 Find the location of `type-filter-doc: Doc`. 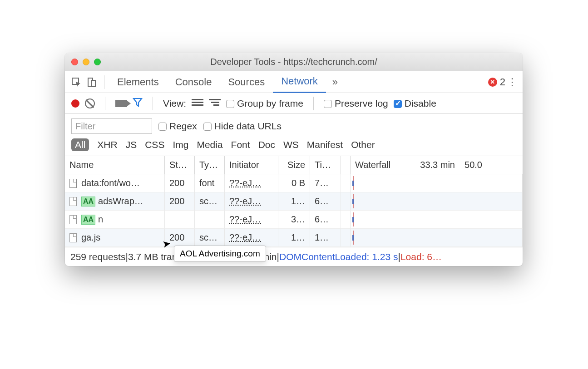

type-filter-doc: Doc is located at coordinates (267, 145).